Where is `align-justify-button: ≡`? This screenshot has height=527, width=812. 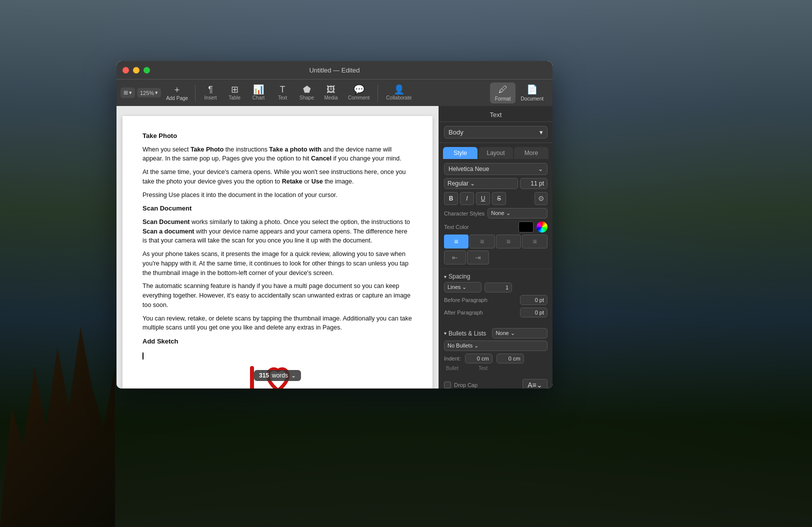 align-justify-button: ≡ is located at coordinates (535, 242).